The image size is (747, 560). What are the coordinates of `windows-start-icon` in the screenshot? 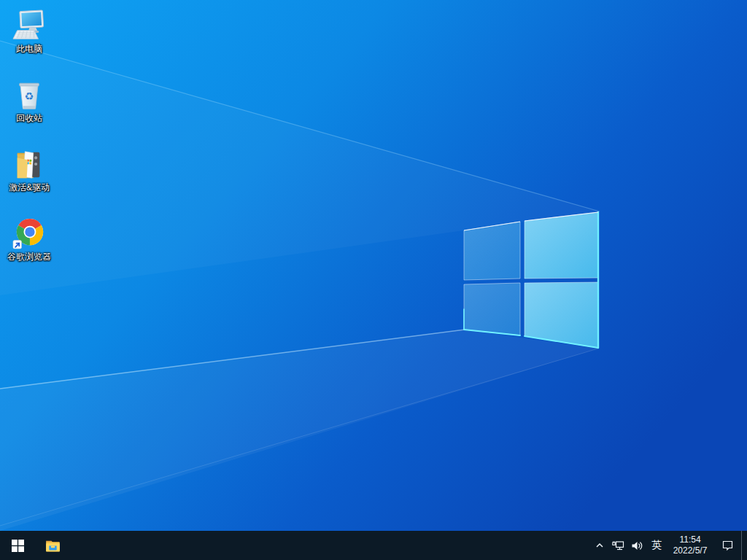 It's located at (18, 545).